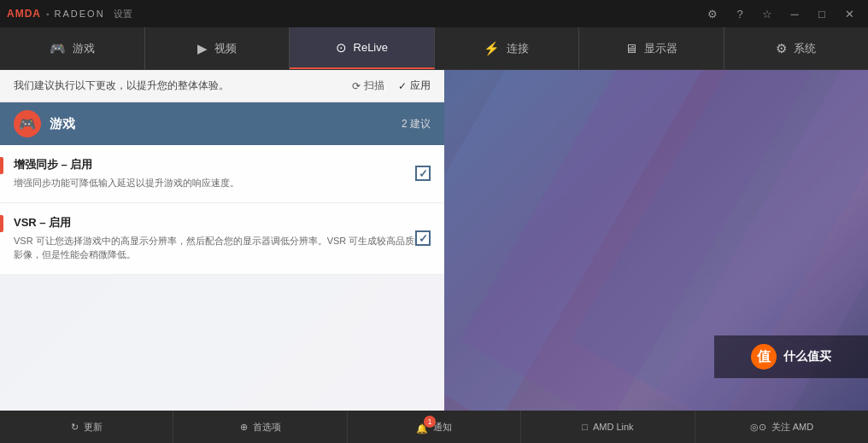 This screenshot has height=443, width=868. What do you see at coordinates (764, 357) in the screenshot?
I see `watermark-icon-text: 值` at bounding box center [764, 357].